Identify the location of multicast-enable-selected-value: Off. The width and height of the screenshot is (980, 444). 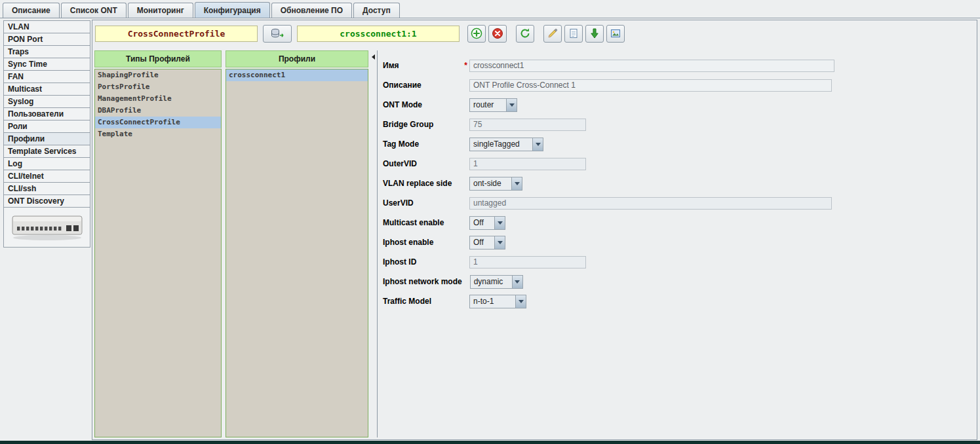
(482, 223).